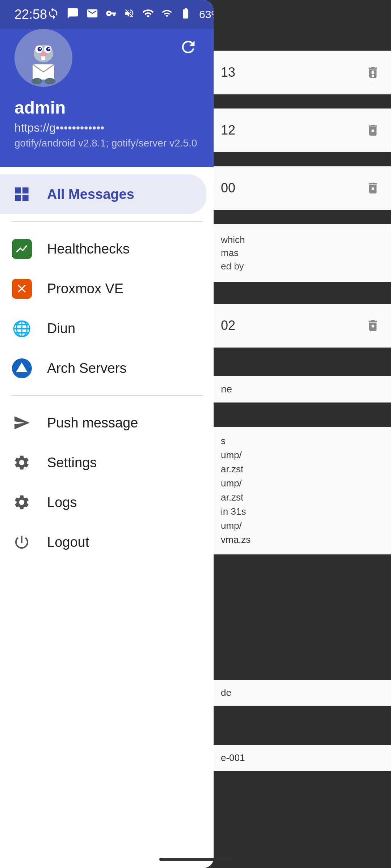 The height and width of the screenshot is (868, 391). Describe the element at coordinates (73, 14) in the screenshot. I see `message-icon` at that location.